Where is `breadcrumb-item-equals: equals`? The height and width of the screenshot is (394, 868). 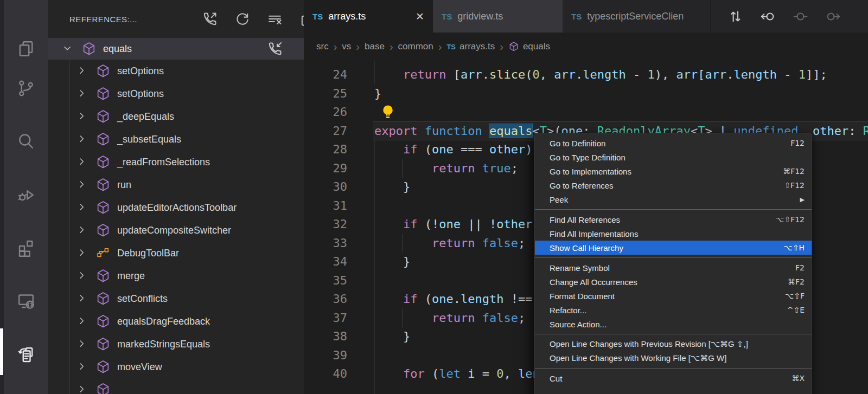 breadcrumb-item-equals: equals is located at coordinates (529, 47).